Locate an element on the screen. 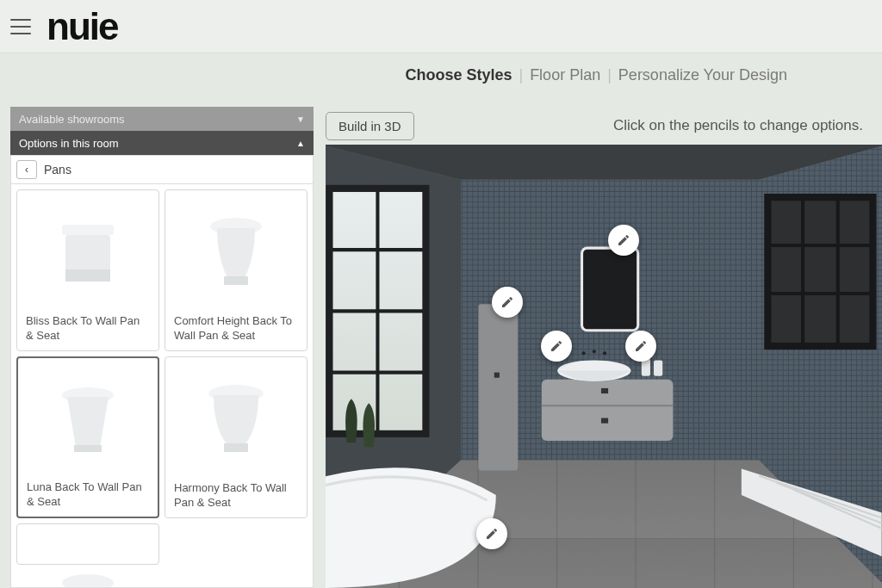 The width and height of the screenshot is (882, 588). product-card: Harmony Back To Wall Pan & Seat is located at coordinates (236, 437).